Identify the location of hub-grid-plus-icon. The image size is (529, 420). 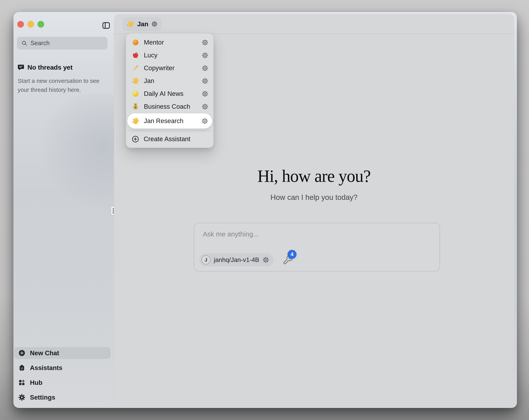
(22, 382).